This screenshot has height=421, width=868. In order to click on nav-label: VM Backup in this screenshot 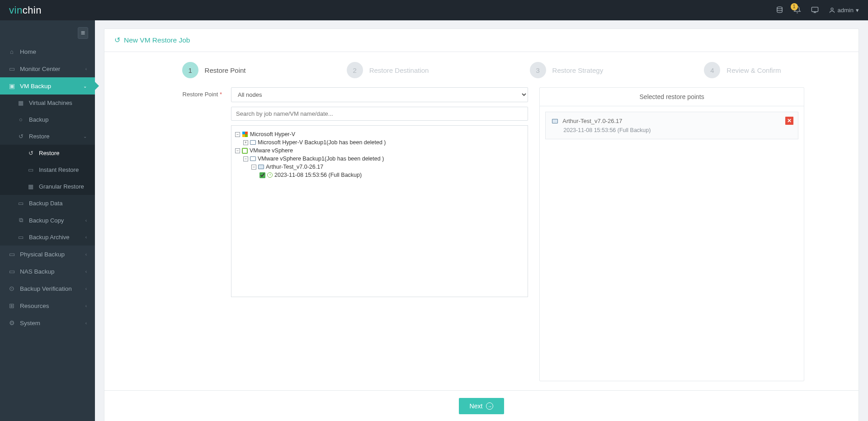, I will do `click(35, 86)`.